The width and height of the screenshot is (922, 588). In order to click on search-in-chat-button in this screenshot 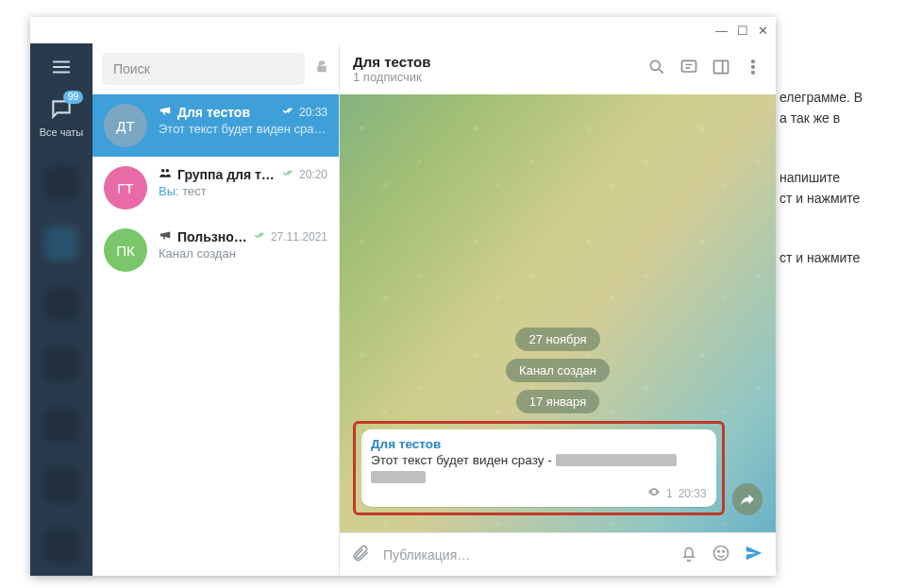, I will do `click(657, 69)`.